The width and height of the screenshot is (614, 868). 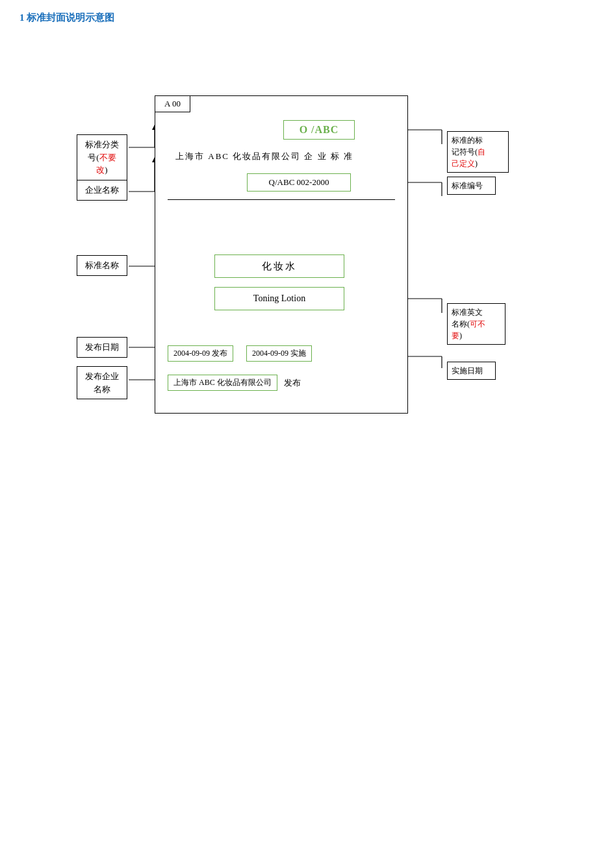 What do you see at coordinates (279, 353) in the screenshot?
I see `impl-date-box: 2004-09-09 实施` at bounding box center [279, 353].